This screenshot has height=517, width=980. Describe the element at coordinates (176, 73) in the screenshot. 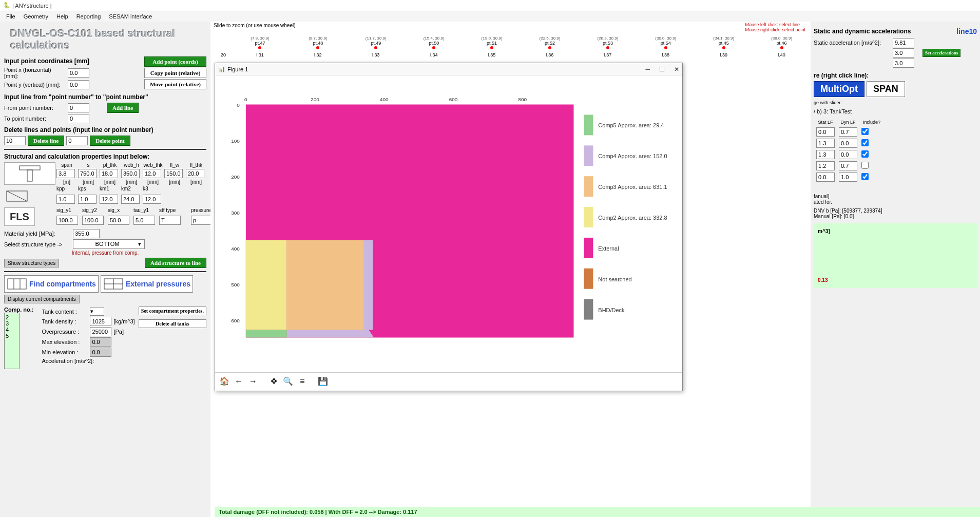

I see `copy-point-button: Copy point (relative)` at that location.